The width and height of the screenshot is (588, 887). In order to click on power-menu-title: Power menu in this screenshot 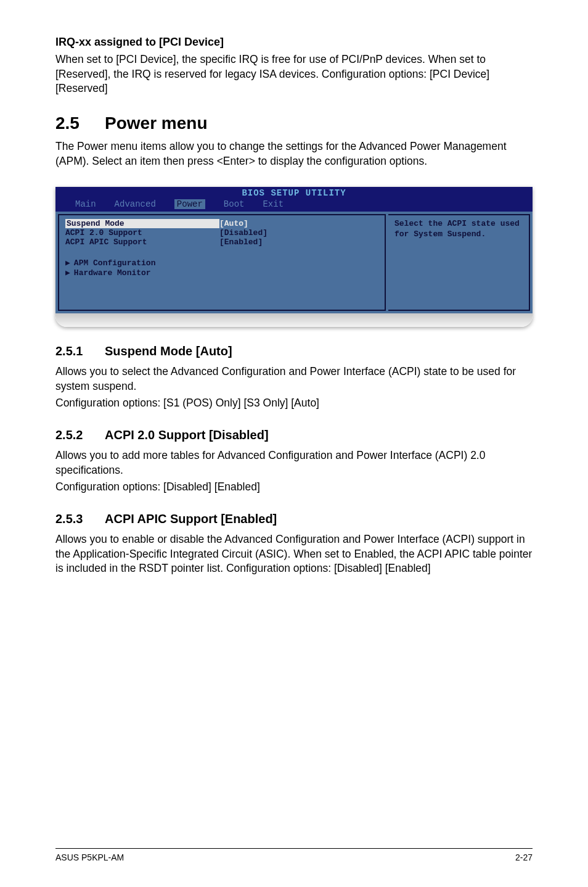, I will do `click(156, 123)`.